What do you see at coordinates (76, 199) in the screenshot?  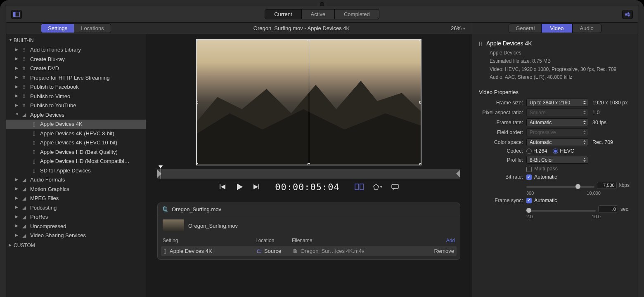 I see `tree-item-mpeg: ▶◢MPEG Files` at bounding box center [76, 199].